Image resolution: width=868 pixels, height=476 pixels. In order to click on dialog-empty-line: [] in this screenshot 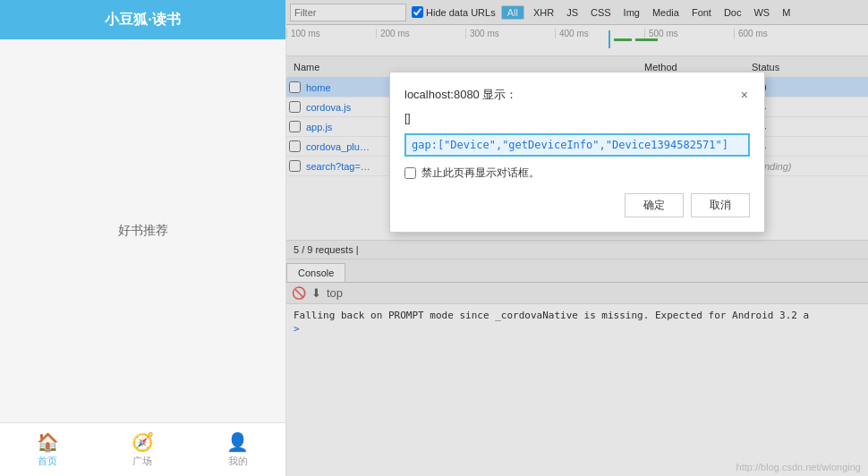, I will do `click(577, 118)`.